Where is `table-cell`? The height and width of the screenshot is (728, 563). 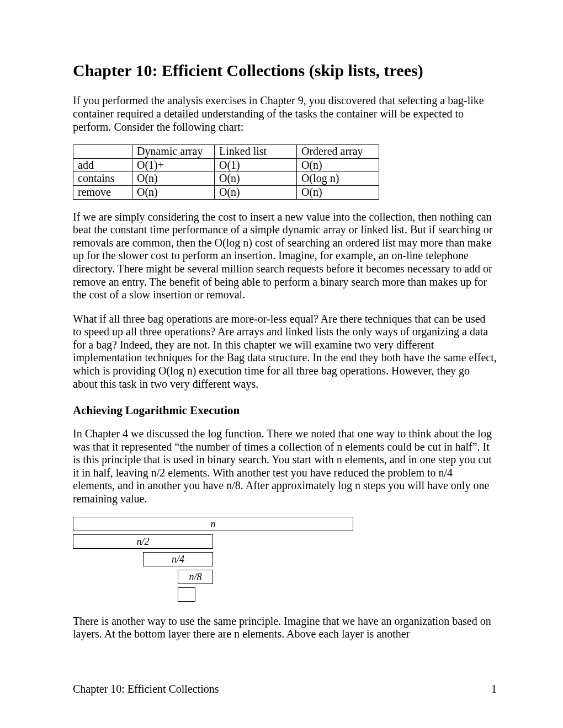
table-cell is located at coordinates (103, 152).